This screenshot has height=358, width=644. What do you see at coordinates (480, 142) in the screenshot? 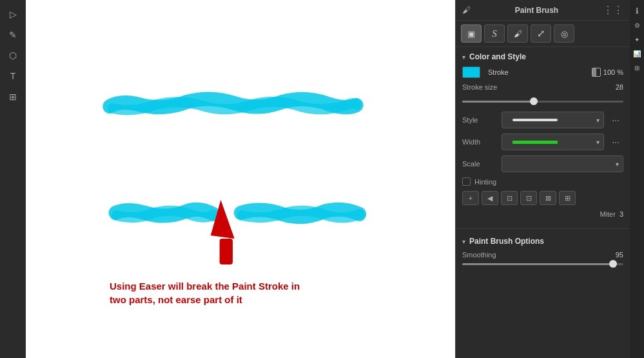
I see `width-label: Width` at bounding box center [480, 142].